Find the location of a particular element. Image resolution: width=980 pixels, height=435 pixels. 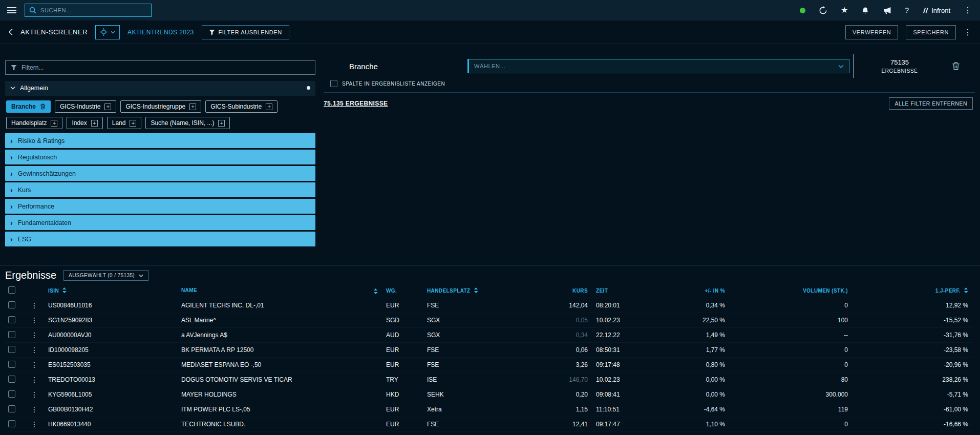

column-header-kurs: KURS is located at coordinates (563, 292).